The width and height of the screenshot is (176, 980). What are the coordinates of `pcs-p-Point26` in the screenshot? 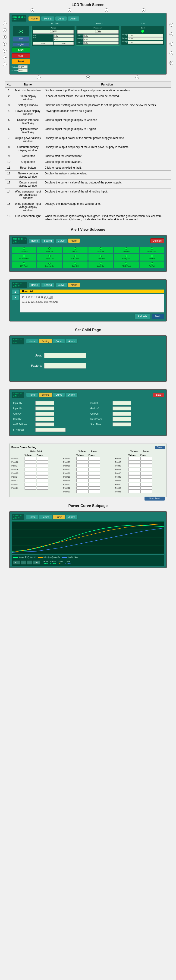 It's located at (43, 469).